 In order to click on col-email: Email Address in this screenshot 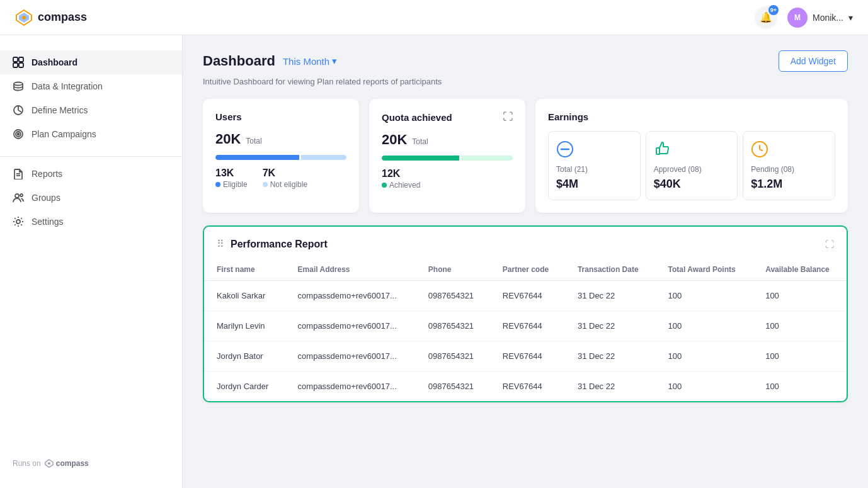, I will do `click(350, 270)`.